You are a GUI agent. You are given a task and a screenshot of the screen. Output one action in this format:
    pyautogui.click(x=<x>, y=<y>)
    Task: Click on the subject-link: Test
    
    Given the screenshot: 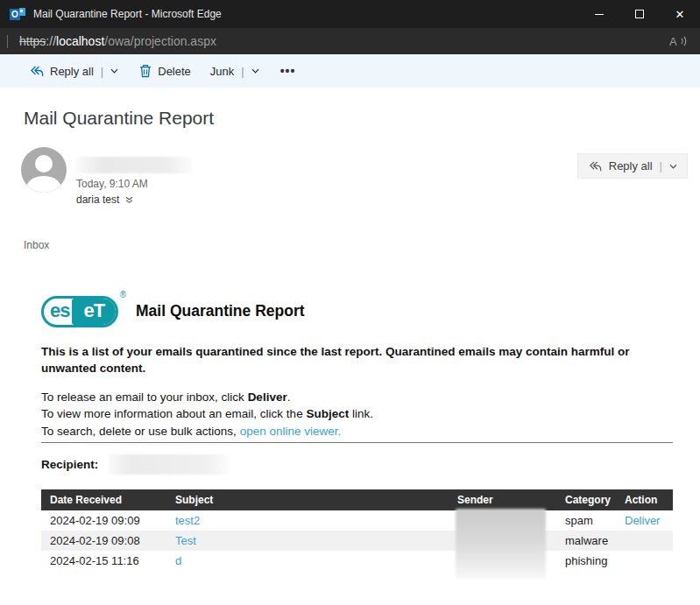 What is the action you would take?
    pyautogui.click(x=186, y=541)
    